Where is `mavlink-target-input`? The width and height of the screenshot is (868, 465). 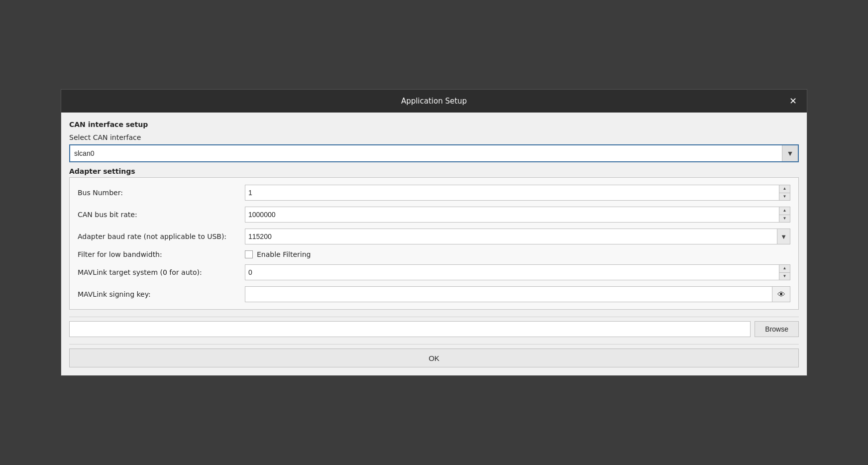
mavlink-target-input is located at coordinates (512, 272).